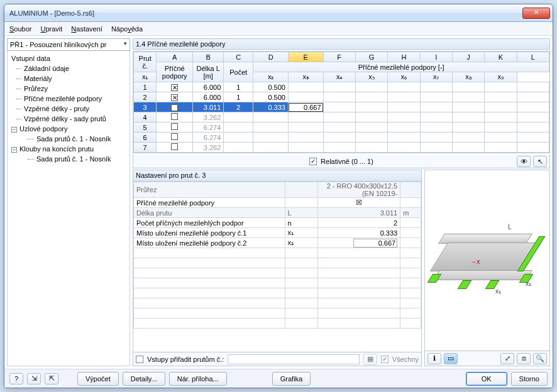 The image size is (557, 392). Describe the element at coordinates (69, 149) in the screenshot. I see `tree-klouby: −Klouby na koncích prutu` at that location.